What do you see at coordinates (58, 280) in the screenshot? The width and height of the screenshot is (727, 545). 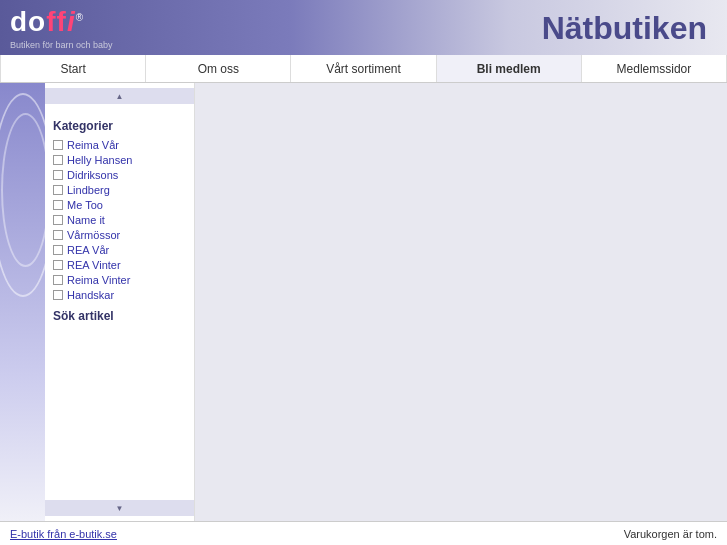 I see `checkbox-reima-vinter` at bounding box center [58, 280].